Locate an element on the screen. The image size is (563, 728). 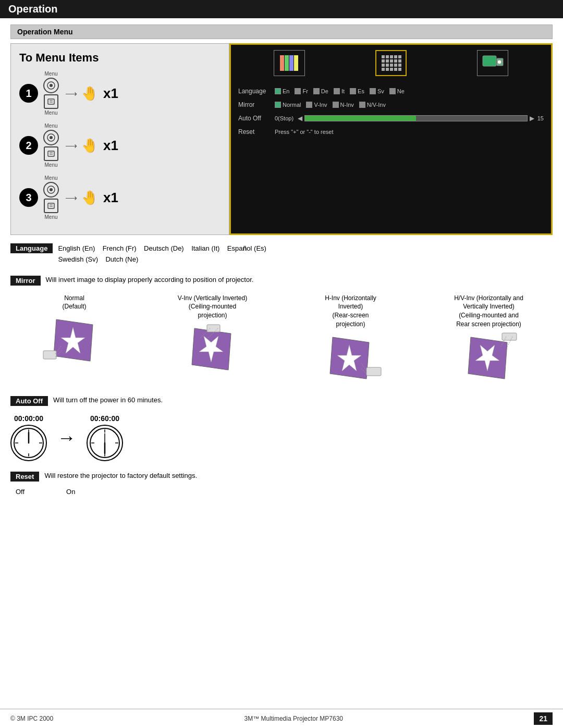
slider-arrow-left: ◀ is located at coordinates (300, 118).